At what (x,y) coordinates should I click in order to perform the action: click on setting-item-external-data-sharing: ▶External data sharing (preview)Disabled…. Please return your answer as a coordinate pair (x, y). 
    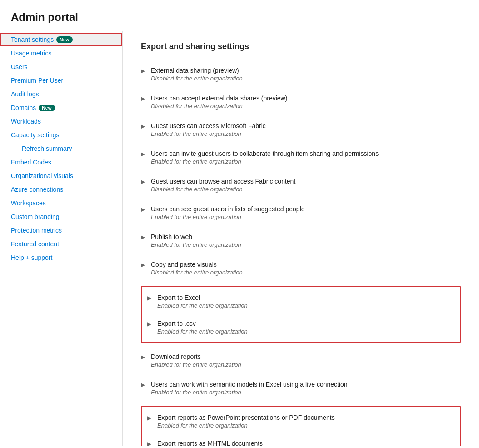
    Looking at the image, I should click on (301, 75).